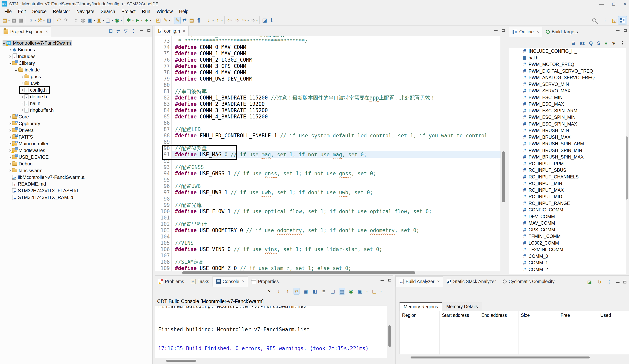 Image resolution: width=629 pixels, height=364 pixels. What do you see at coordinates (599, 282) in the screenshot?
I see `refresh-icon: ↻` at bounding box center [599, 282].